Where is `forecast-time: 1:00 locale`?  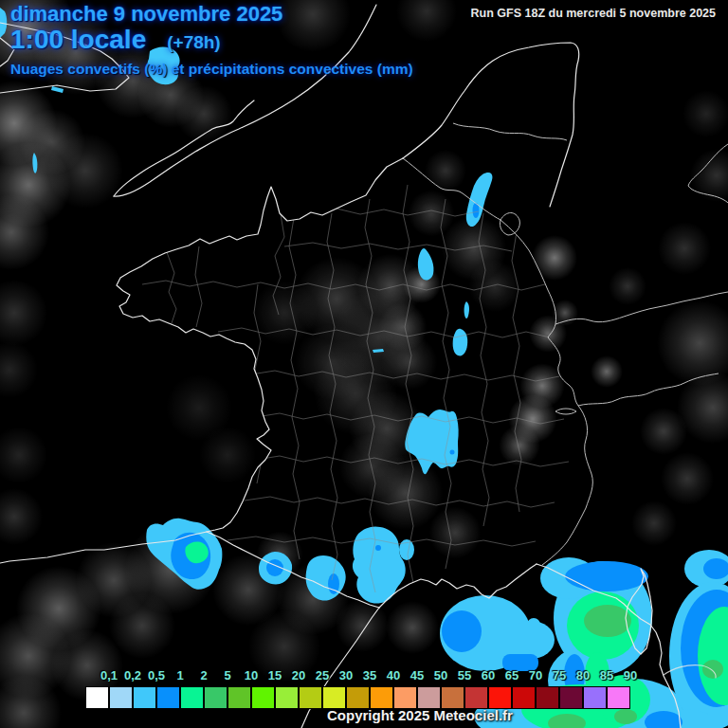 forecast-time: 1:00 locale is located at coordinates (78, 40).